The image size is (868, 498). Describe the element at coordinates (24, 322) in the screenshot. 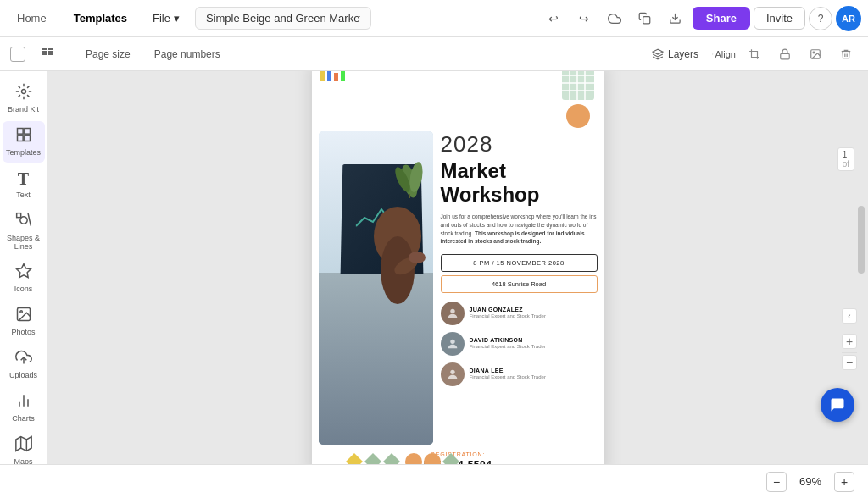

I see `sidebar-item-photos: Photos` at that location.